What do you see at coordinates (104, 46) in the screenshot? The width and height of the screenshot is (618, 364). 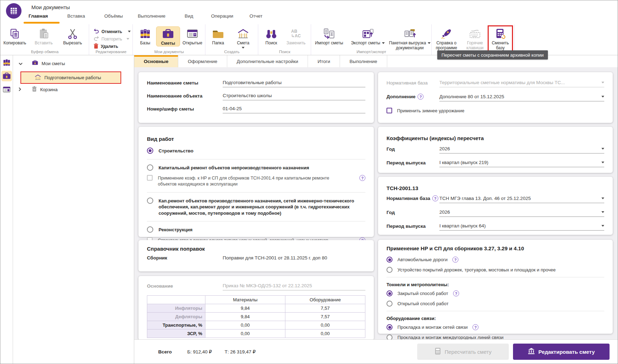 I see `delete-button: Удалить` at bounding box center [104, 46].